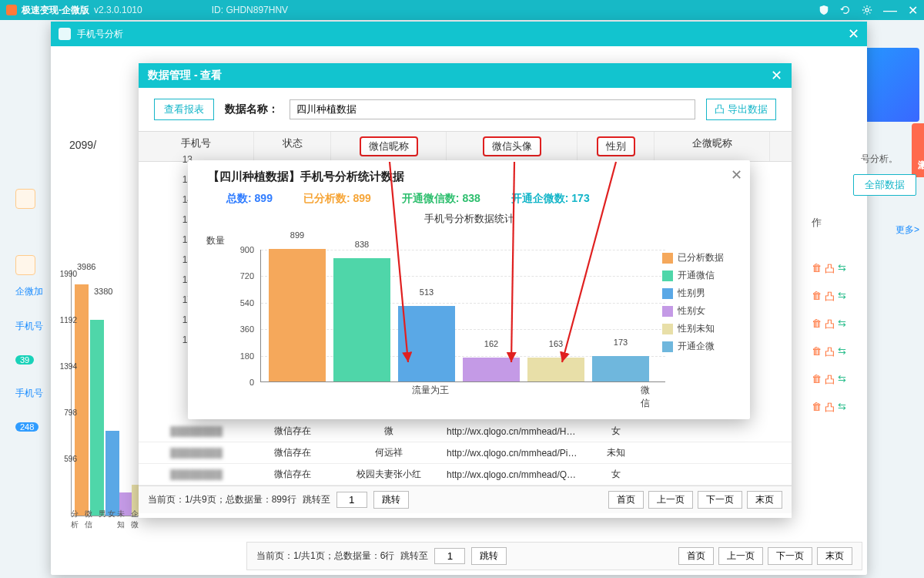  Describe the element at coordinates (389, 432) in the screenshot. I see `cell-nick: 微` at that location.